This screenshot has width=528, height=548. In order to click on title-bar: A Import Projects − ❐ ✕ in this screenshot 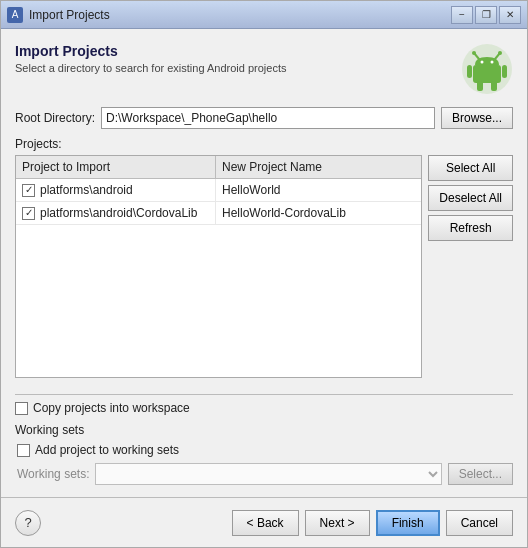, I will do `click(264, 15)`.